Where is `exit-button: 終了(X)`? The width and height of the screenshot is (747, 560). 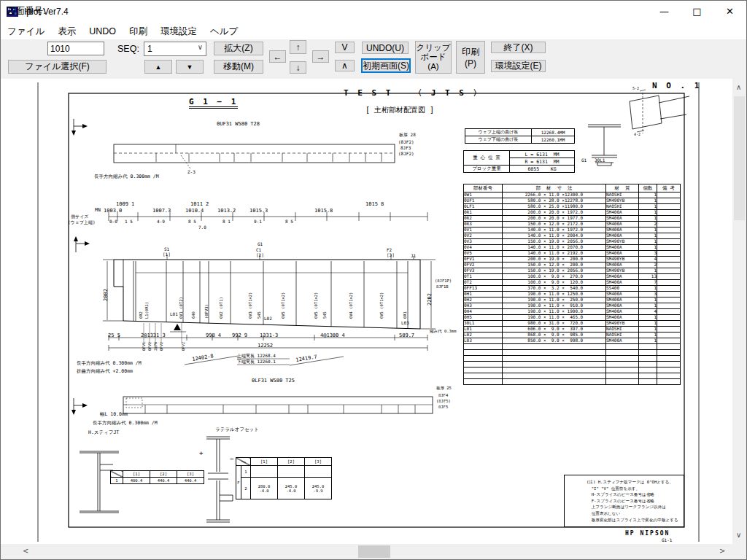
exit-button: 終了(X) is located at coordinates (518, 47).